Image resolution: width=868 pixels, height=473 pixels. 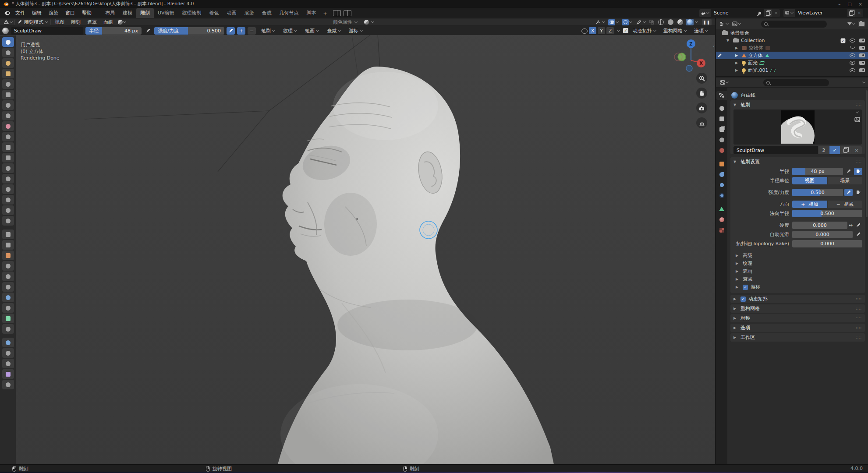 What do you see at coordinates (776, 150) in the screenshot?
I see `brush-name-input: SculptDraw` at bounding box center [776, 150].